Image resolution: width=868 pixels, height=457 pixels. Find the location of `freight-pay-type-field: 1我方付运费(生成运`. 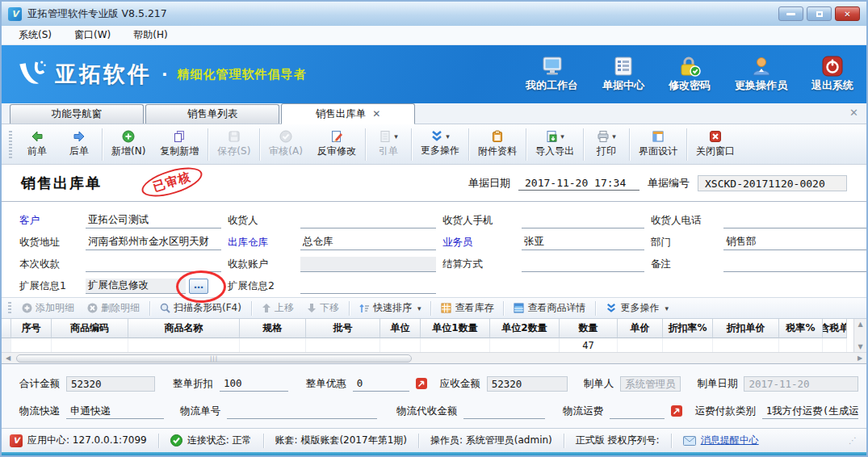

freight-pay-type-field: 1我方付运费(生成运 is located at coordinates (811, 412).